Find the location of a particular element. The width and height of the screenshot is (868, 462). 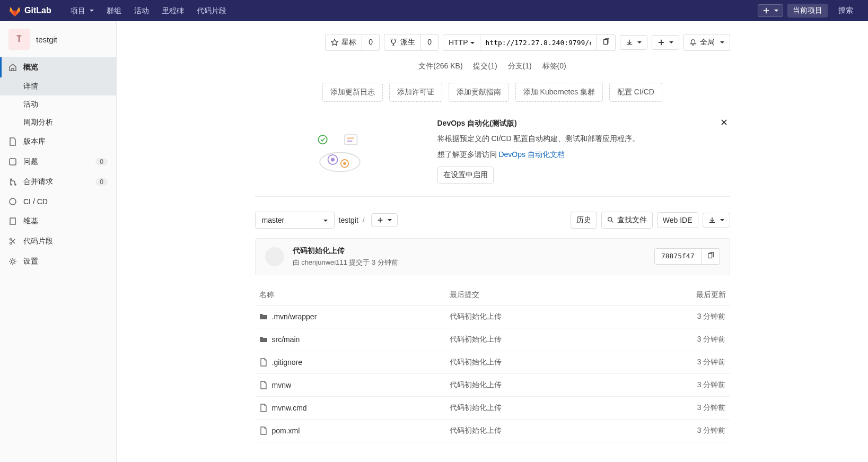

sidebar-snippets: 代码片段 is located at coordinates (58, 241).